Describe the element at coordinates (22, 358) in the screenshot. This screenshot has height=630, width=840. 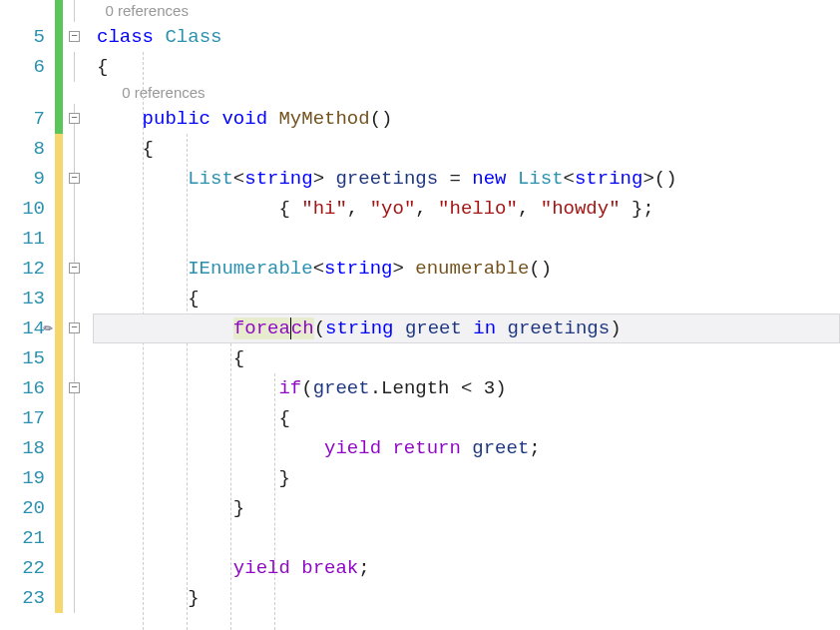
I see `line-number: 15` at that location.